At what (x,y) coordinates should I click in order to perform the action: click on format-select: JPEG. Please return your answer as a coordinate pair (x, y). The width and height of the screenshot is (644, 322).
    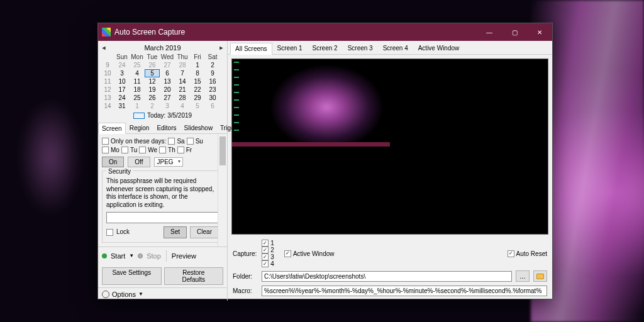
    Looking at the image, I should click on (169, 162).